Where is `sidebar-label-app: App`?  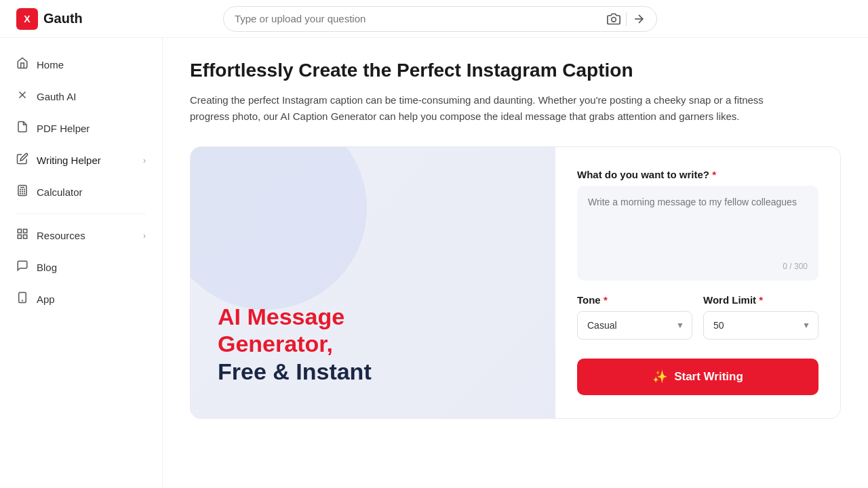 sidebar-label-app: App is located at coordinates (46, 300).